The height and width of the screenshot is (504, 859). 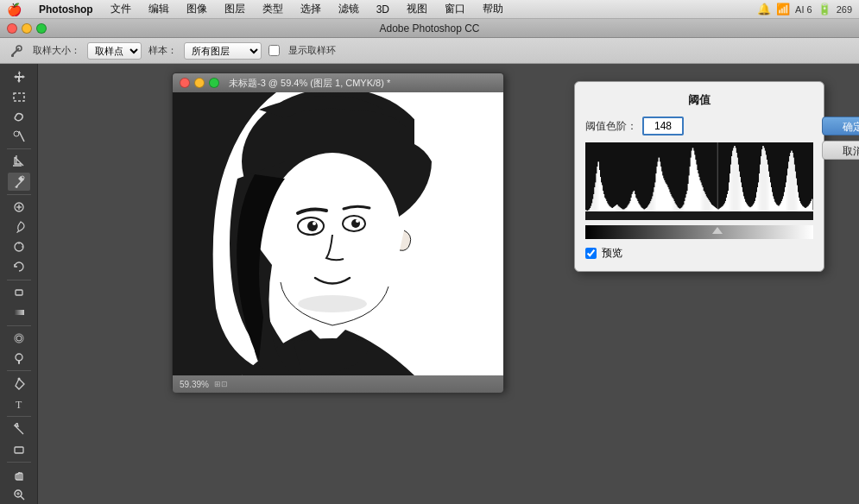 What do you see at coordinates (19, 357) in the screenshot?
I see `tool-dodge` at bounding box center [19, 357].